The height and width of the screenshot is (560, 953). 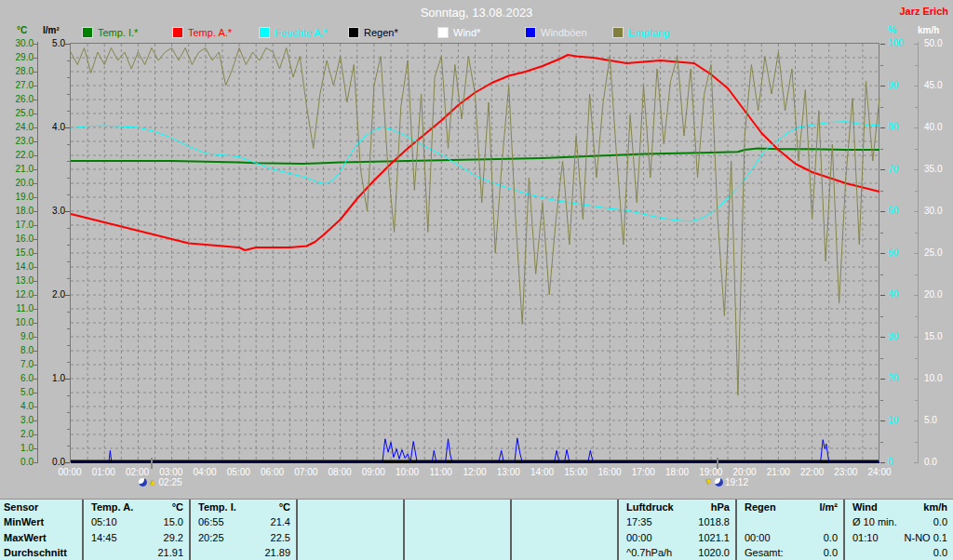 I want to click on table-cell-maxwert-col3, so click(x=456, y=538).